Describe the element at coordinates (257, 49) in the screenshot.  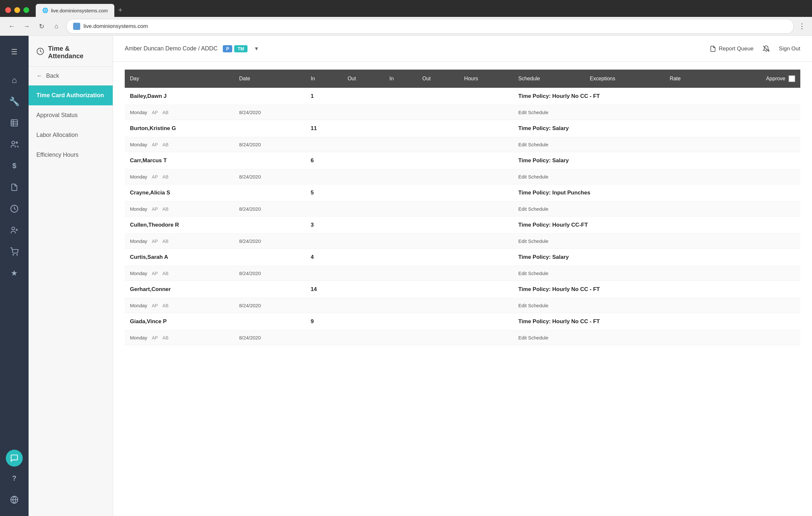
I see `breadcrumb-dropdown-icon: ▼` at that location.